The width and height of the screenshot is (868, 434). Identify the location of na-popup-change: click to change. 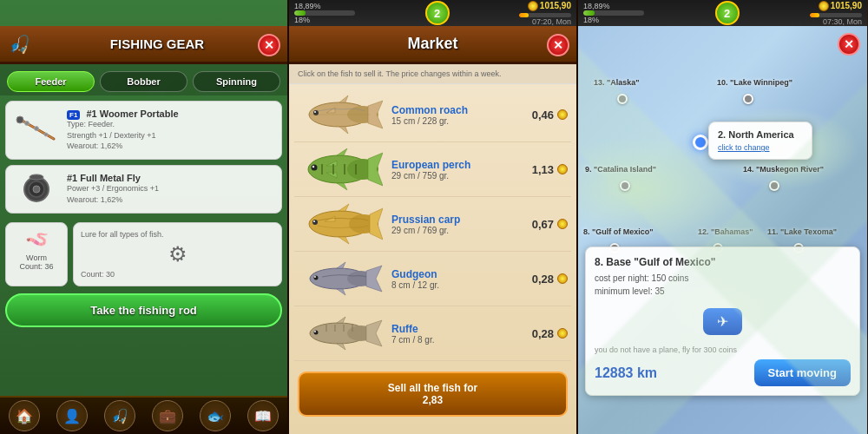
(760, 148).